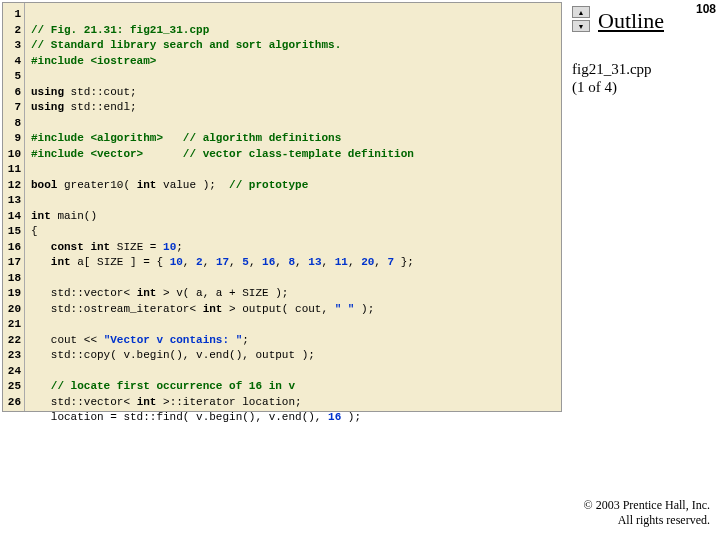  I want to click on line-number: 7, so click(12, 108).